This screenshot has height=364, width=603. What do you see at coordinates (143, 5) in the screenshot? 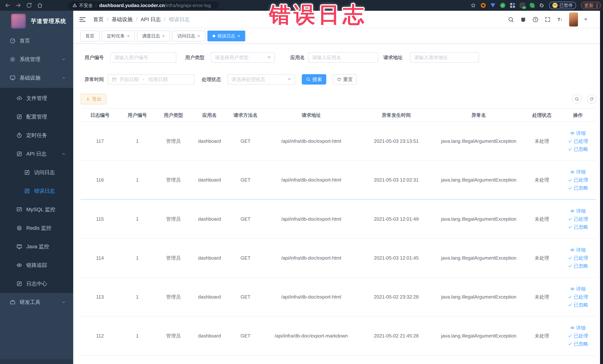
I see `address-bar: 不安全 dashboard.yudao.iocoder.cn /infra/lo…` at bounding box center [143, 5].